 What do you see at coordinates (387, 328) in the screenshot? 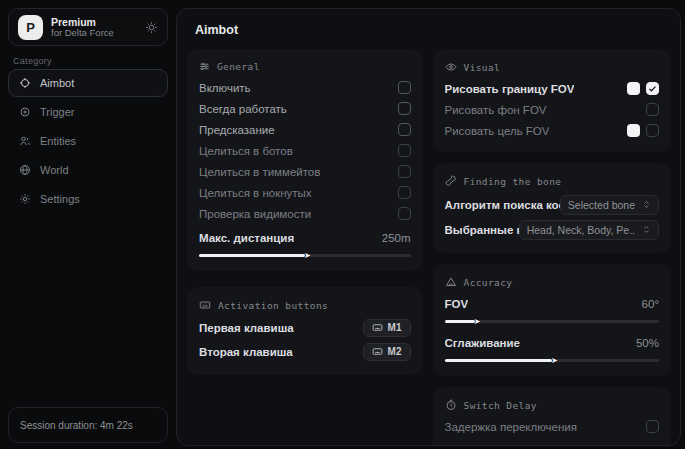
I see `keybind-button: M1` at bounding box center [387, 328].